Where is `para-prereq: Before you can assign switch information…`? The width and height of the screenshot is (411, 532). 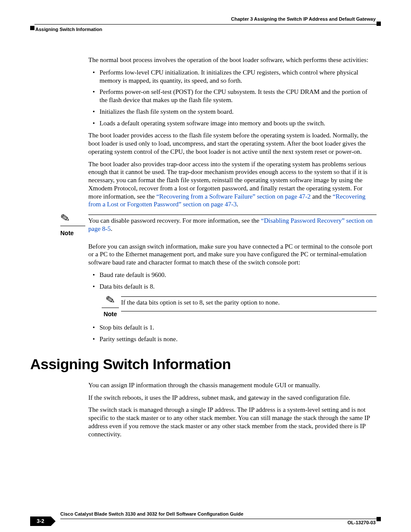 para-prereq: Before you can assign switch information… is located at coordinates (233, 255).